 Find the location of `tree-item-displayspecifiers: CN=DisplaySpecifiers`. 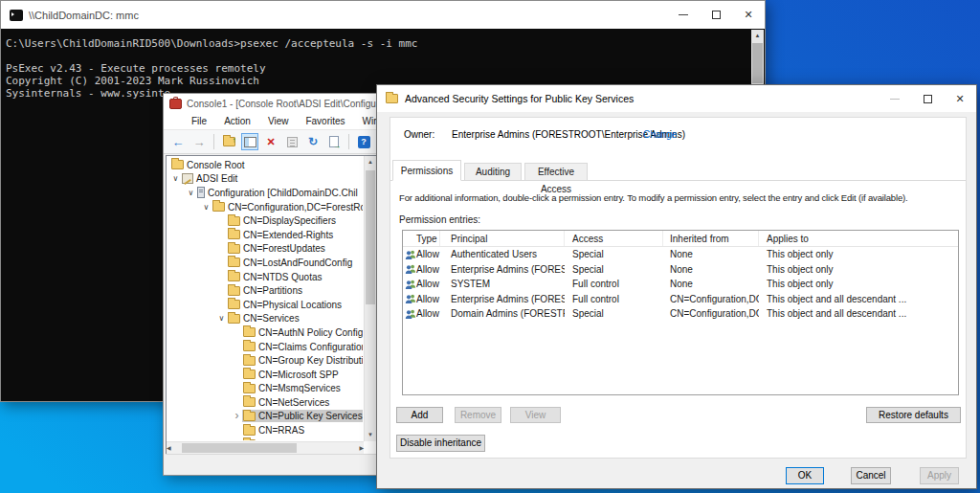

tree-item-displayspecifiers: CN=DisplaySpecifiers is located at coordinates (264, 220).